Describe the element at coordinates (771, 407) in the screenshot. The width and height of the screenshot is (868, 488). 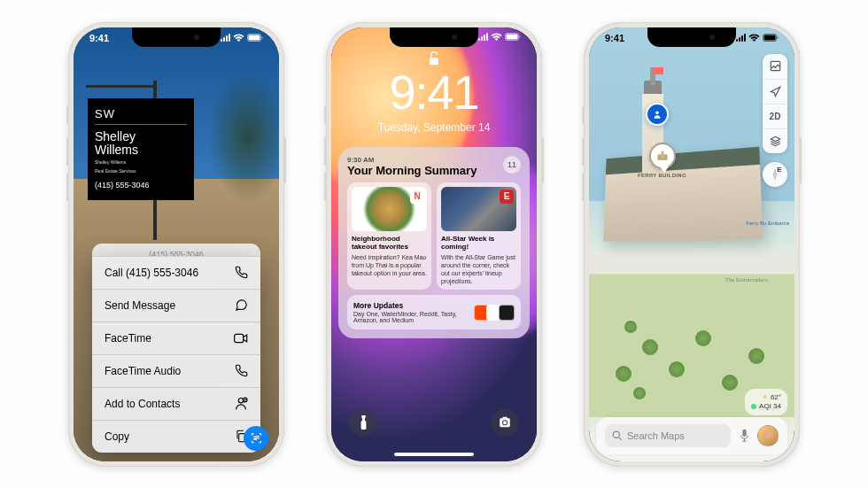
I see `weather-aqi: AQI 34` at that location.